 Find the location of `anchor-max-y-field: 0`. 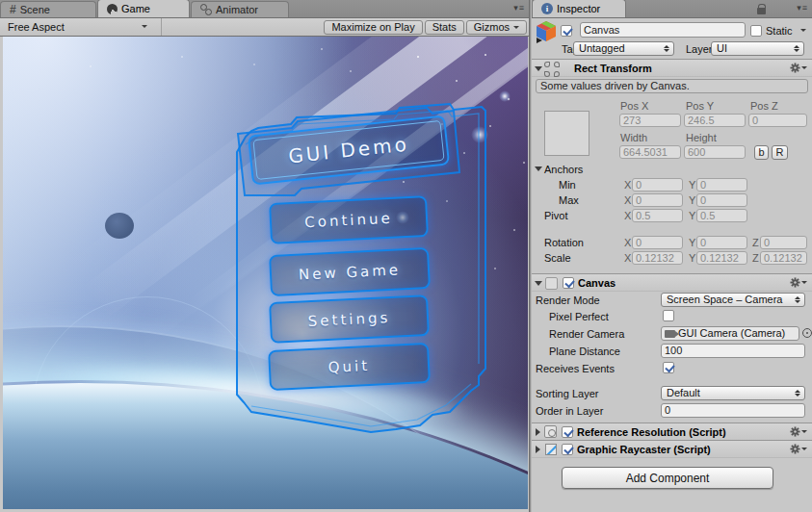

anchor-max-y-field: 0 is located at coordinates (722, 200).